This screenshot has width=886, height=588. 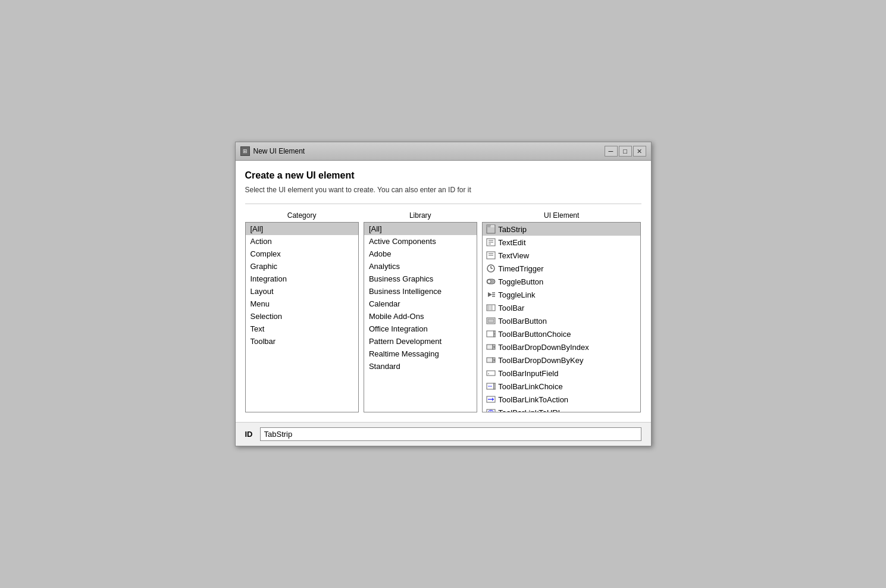 What do you see at coordinates (562, 308) in the screenshot?
I see `ui-element-item: ToolBar` at bounding box center [562, 308].